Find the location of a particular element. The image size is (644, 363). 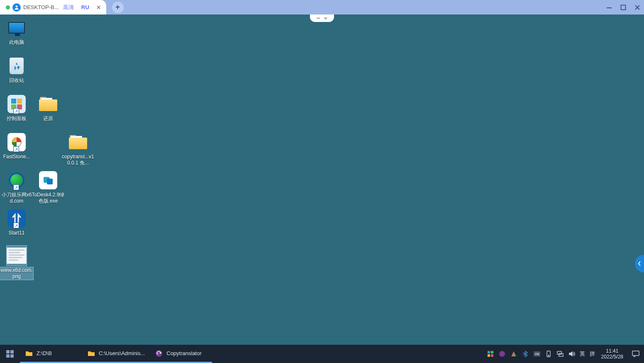

ime-language: 英 is located at coordinates (583, 354).